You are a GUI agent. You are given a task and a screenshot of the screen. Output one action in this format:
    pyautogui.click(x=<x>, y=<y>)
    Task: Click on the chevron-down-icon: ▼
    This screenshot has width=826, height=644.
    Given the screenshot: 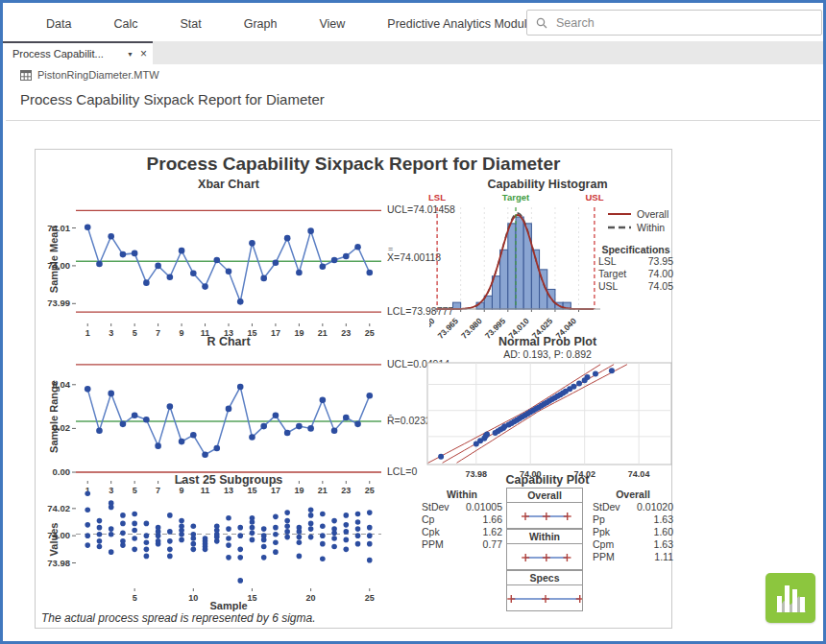 What is the action you would take?
    pyautogui.click(x=131, y=54)
    